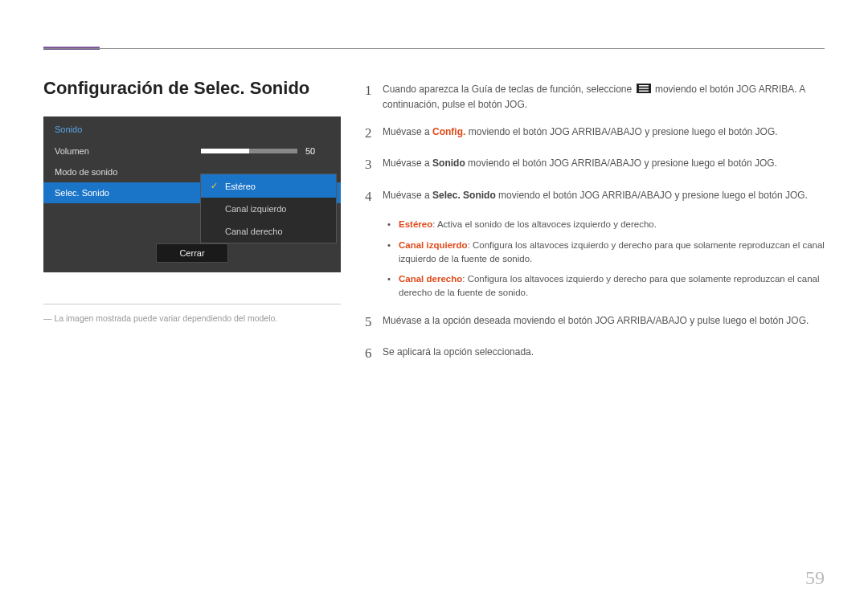 The height and width of the screenshot is (613, 868). What do you see at coordinates (606, 259) in the screenshot?
I see `options-list: Estéreo: Activa el sonido de los altavoc…` at bounding box center [606, 259].